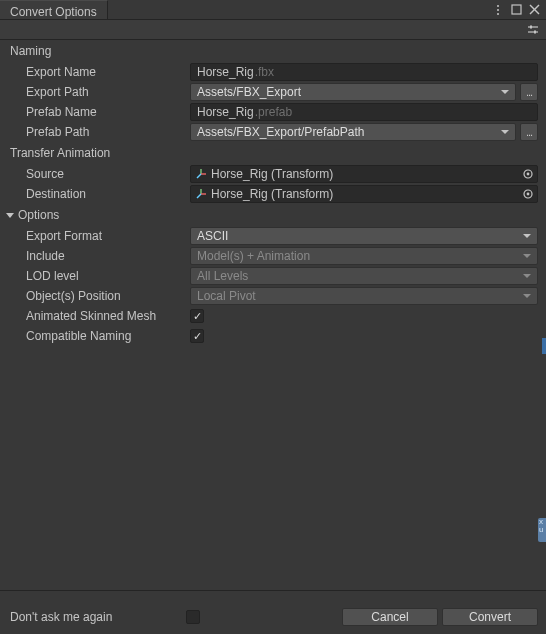  Describe the element at coordinates (254, 256) in the screenshot. I see `include-value: Model(s) + Animation` at that location.